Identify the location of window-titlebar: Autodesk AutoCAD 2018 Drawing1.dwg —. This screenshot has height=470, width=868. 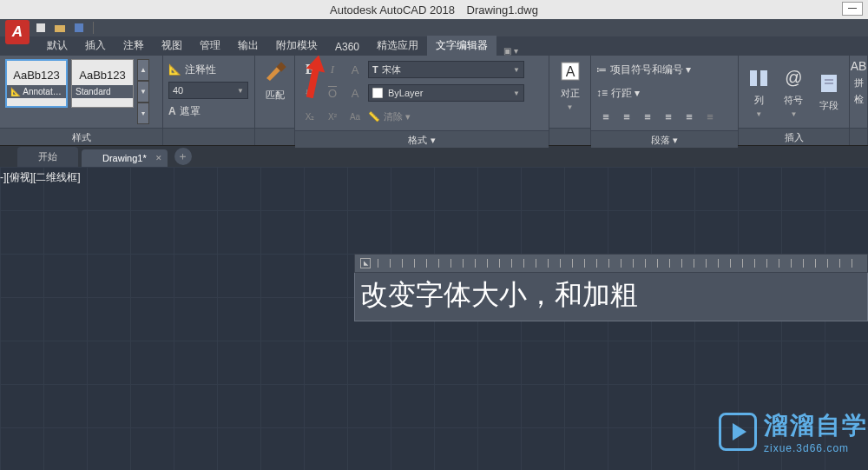
(434, 10).